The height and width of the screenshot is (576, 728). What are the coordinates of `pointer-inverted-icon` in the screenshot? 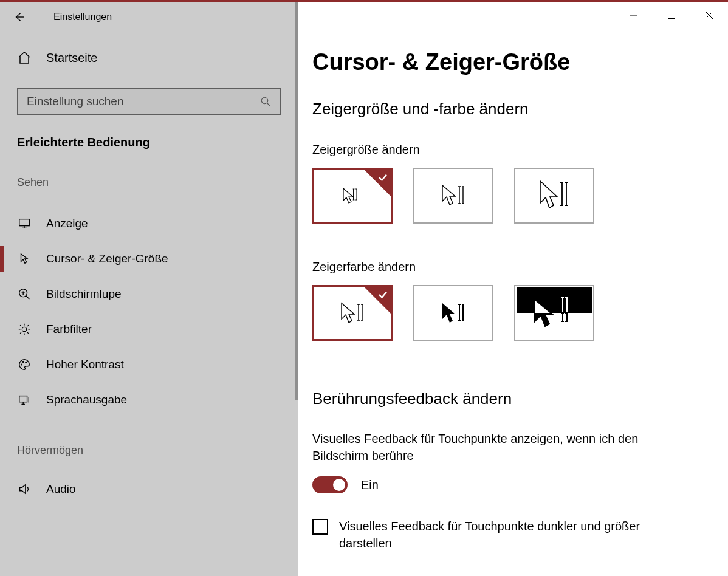 It's located at (554, 313).